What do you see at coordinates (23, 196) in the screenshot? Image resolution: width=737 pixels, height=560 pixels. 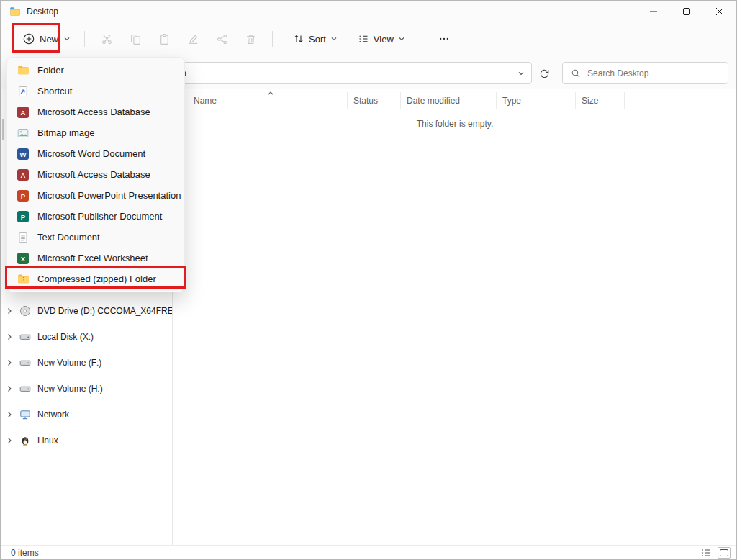 I see `powerpoint-icon: P` at bounding box center [23, 196].